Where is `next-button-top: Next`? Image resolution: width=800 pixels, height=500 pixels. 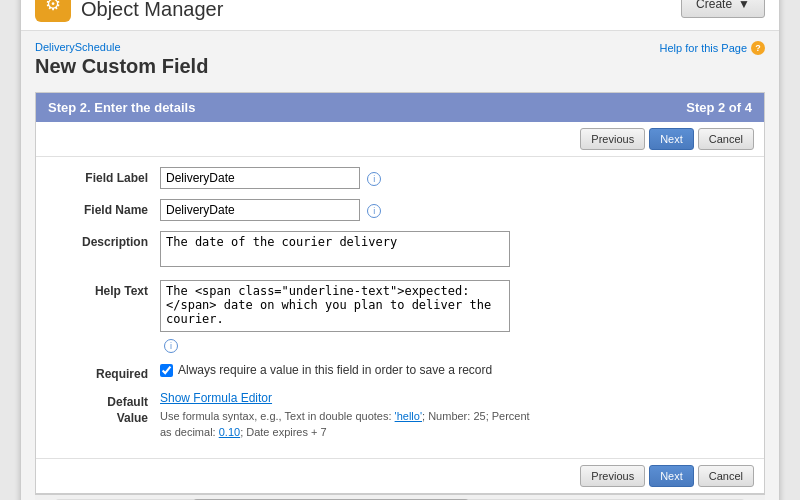
next-button-top: Next is located at coordinates (672, 139).